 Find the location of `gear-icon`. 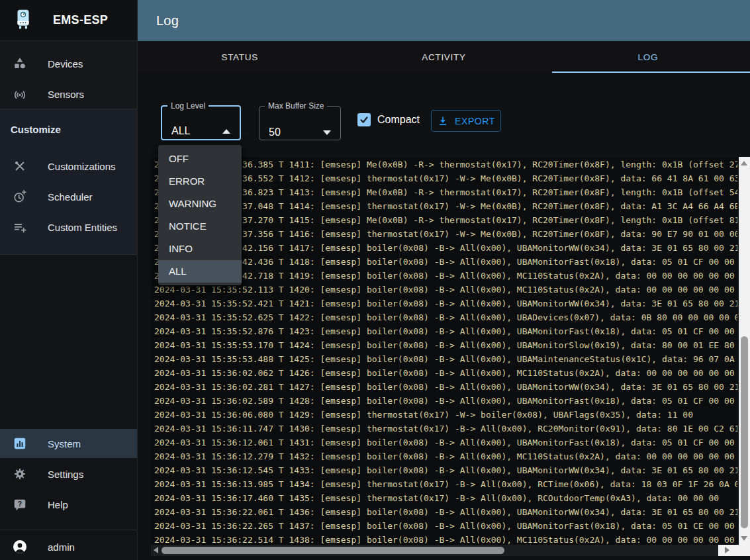

gear-icon is located at coordinates (20, 474).